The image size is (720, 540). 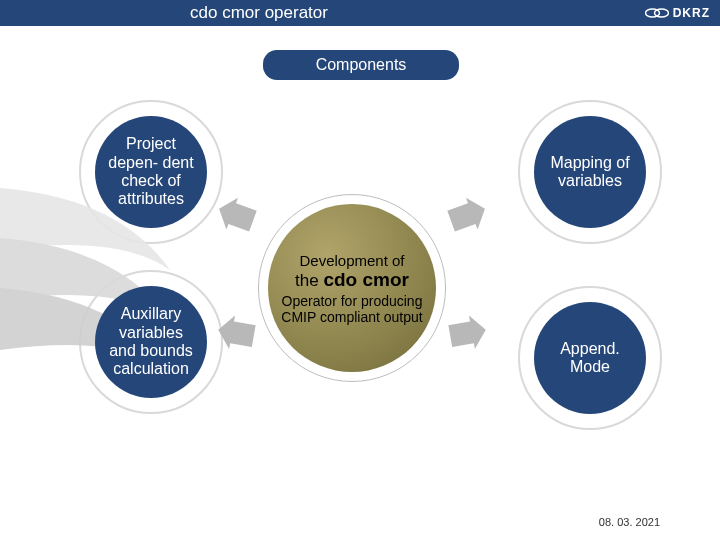 What do you see at coordinates (468, 215) in the screenshot?
I see `arrow-top-right` at bounding box center [468, 215].